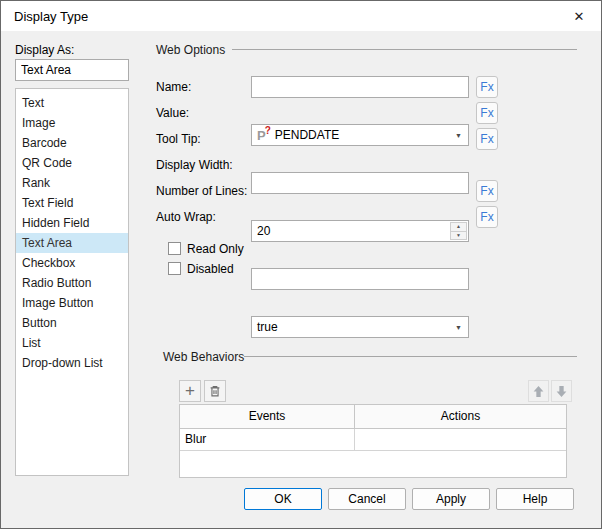 This screenshot has width=602, height=529. Describe the element at coordinates (562, 392) in the screenshot. I see `arrow-down-icon` at that location.